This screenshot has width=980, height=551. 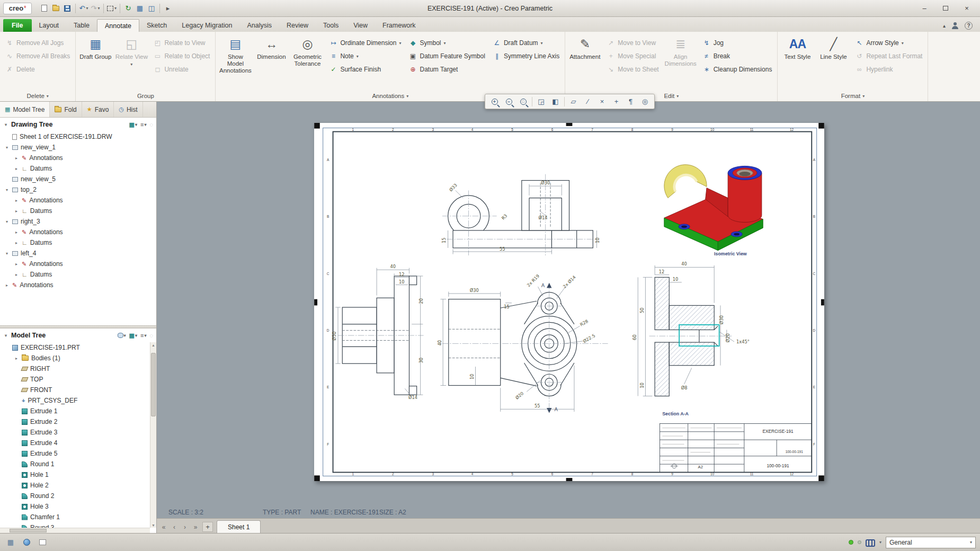 I want to click on isometric-view: Isometric View, so click(x=714, y=211).